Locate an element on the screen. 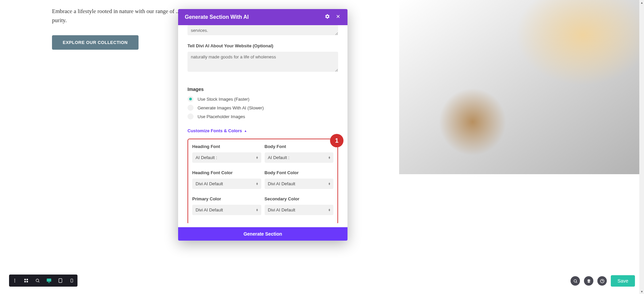 This screenshot has height=294, width=644. body-font-field: Body Font AI Default : ▲▼ is located at coordinates (299, 155).